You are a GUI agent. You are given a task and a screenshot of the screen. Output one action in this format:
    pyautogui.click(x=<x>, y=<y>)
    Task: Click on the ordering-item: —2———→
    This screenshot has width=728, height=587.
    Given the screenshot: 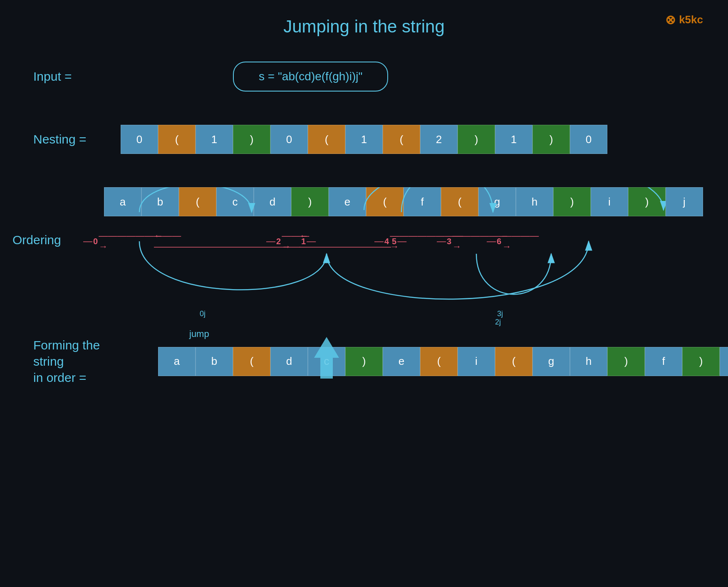 What is the action you would take?
    pyautogui.click(x=283, y=241)
    